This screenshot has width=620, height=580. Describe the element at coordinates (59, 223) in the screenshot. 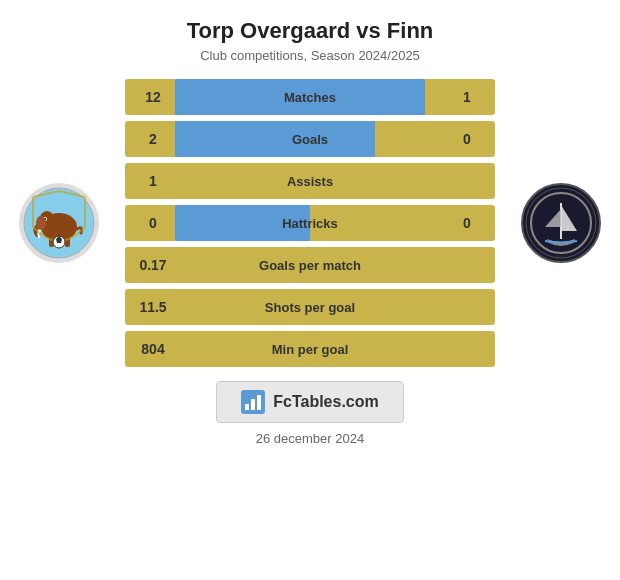

I see `left-team-svg` at that location.